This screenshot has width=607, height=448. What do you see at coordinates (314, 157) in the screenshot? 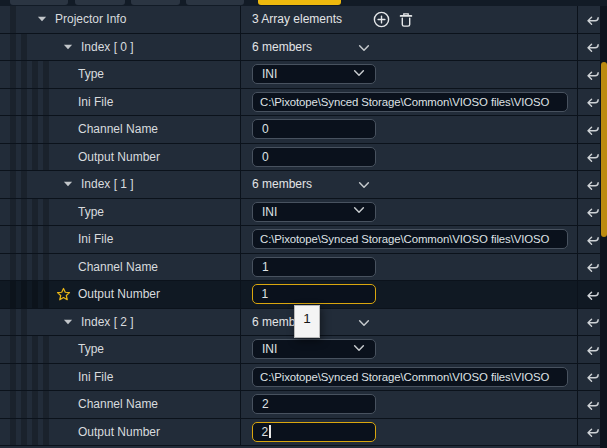
I see `output-number-input: 0` at bounding box center [314, 157].